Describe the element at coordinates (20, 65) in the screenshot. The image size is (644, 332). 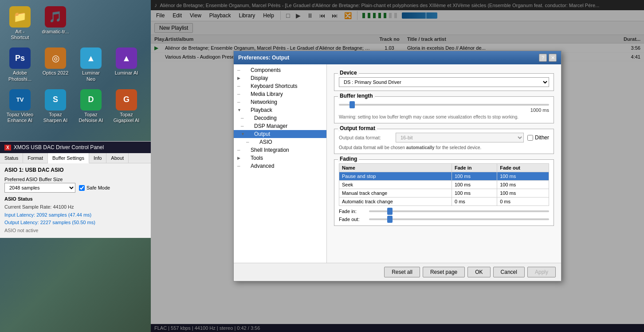
I see `desktop-icon-photoshop: Ps AdobePhotoshi...` at that location.